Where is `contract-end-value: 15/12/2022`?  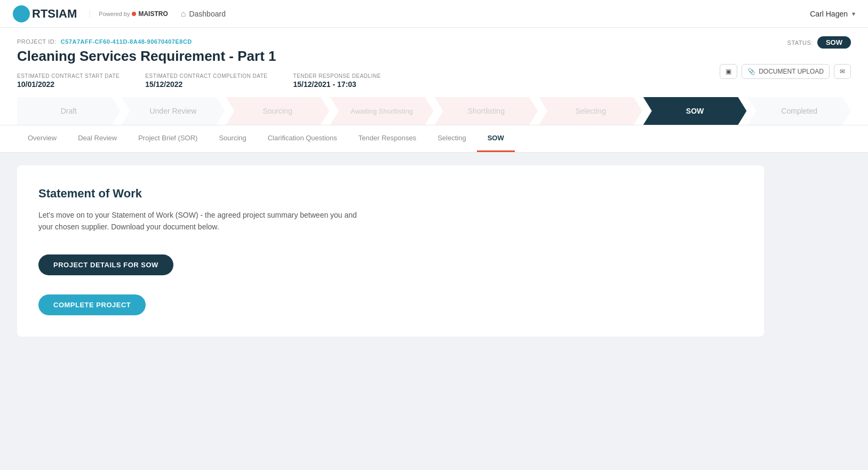 contract-end-value: 15/12/2022 is located at coordinates (164, 84).